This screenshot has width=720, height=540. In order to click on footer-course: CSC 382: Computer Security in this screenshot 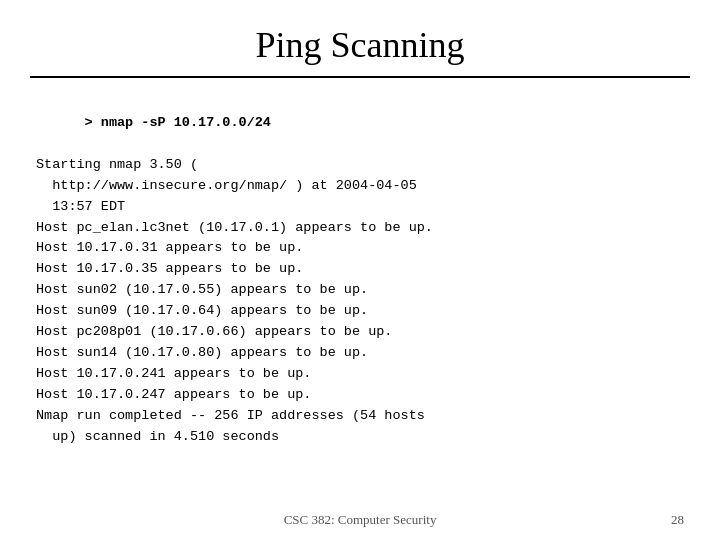, I will do `click(360, 520)`.